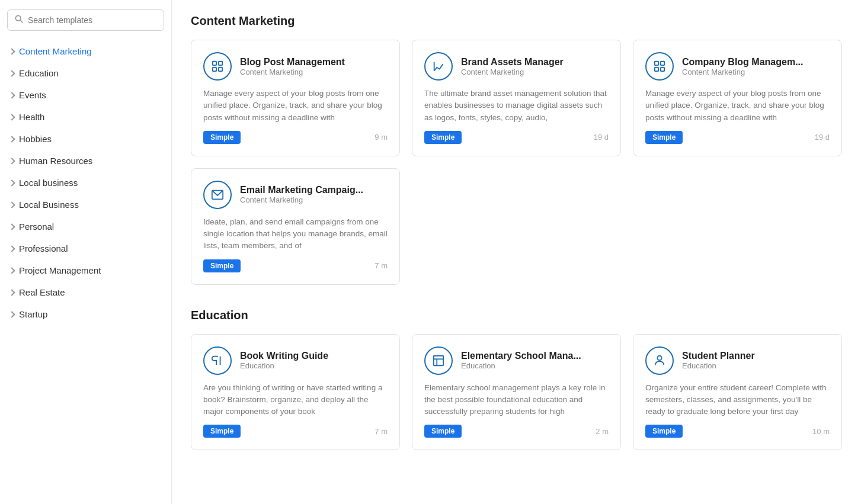 The height and width of the screenshot is (504, 861). I want to click on card-student-planner: Student Planner Education Organize your …, so click(737, 392).